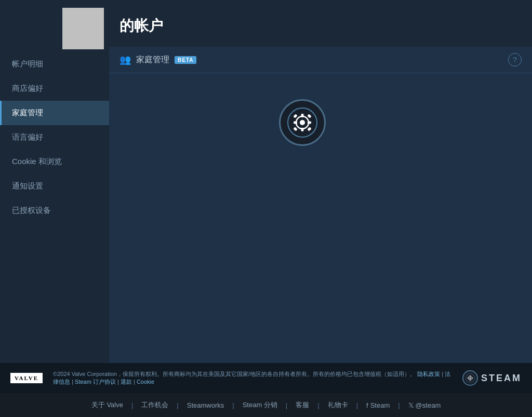 The width and height of the screenshot is (532, 417). Describe the element at coordinates (302, 405) in the screenshot. I see `footer-support-link: 客服` at that location.